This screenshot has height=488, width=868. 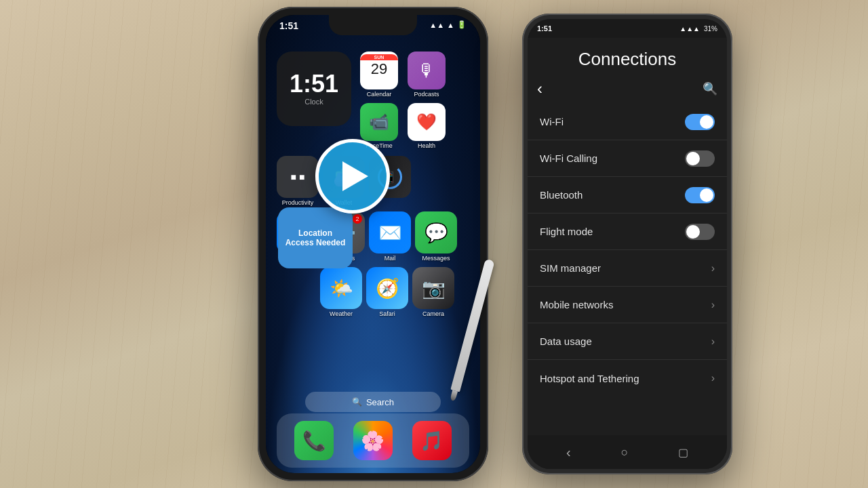 What do you see at coordinates (387, 314) in the screenshot?
I see `safari-label: Safari` at bounding box center [387, 314].